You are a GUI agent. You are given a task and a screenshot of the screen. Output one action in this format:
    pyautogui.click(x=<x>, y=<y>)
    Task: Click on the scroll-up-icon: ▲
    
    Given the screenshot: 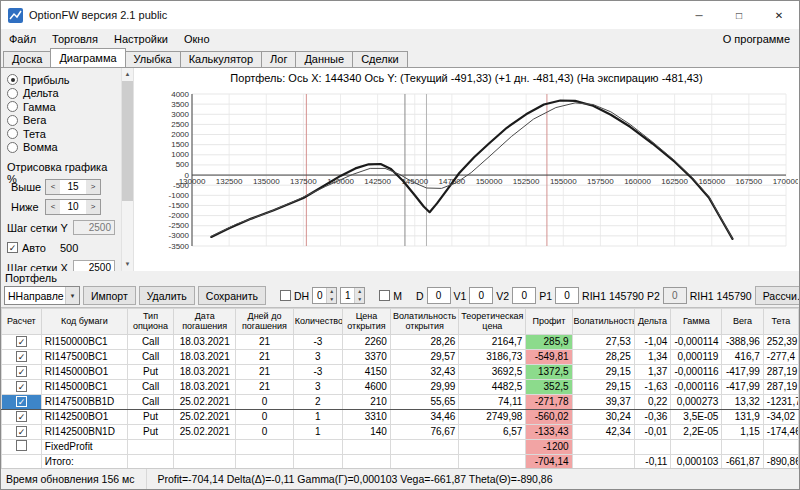 What is the action you would take?
    pyautogui.click(x=128, y=74)
    